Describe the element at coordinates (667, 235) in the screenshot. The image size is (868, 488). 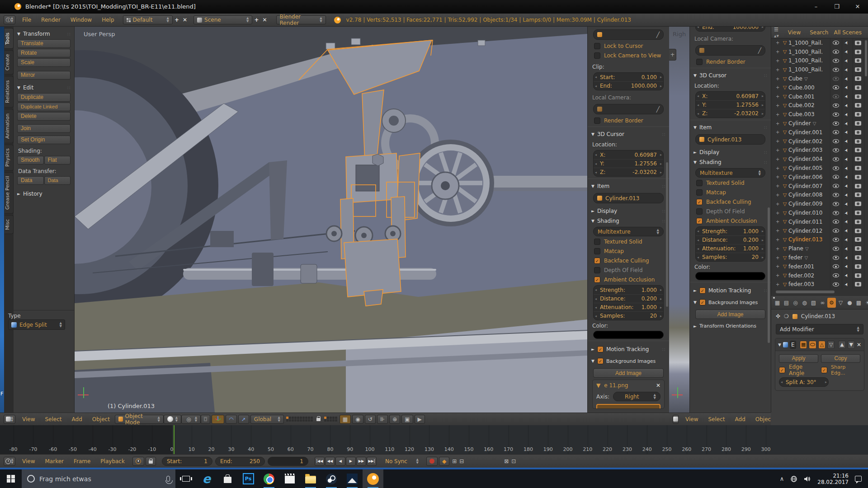
I see `panel-scrollbar` at that location.